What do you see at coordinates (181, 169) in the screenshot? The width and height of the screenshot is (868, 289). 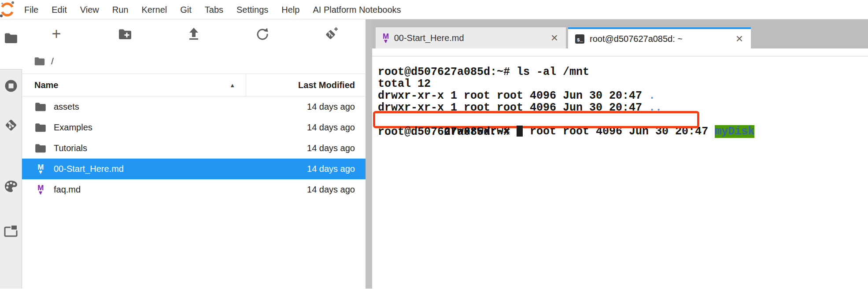 I see `file-name: 00-Start_Here.md` at bounding box center [181, 169].